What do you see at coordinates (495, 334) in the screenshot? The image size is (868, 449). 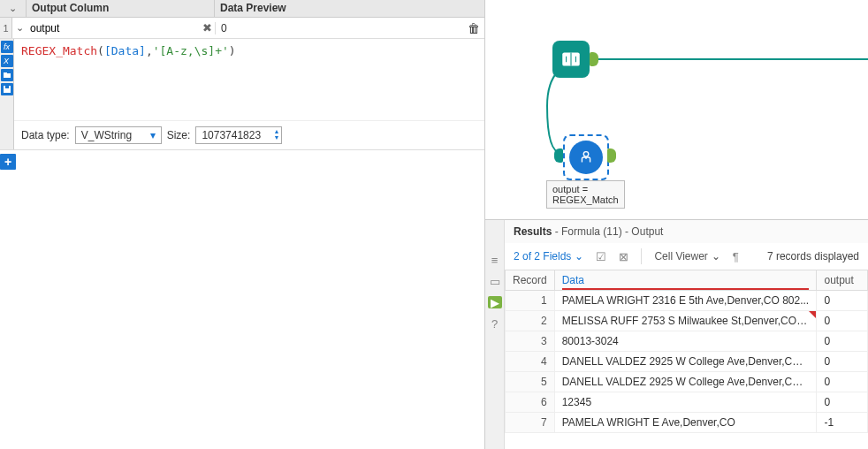 I see `results-rail: ≡ ▭ ▶ ?` at bounding box center [495, 334].